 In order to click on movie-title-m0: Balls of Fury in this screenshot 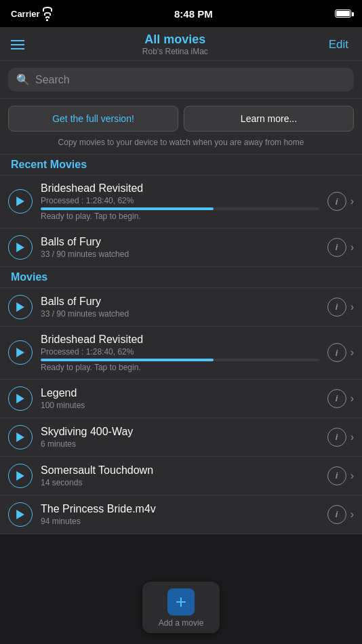, I will do `click(180, 302)`.